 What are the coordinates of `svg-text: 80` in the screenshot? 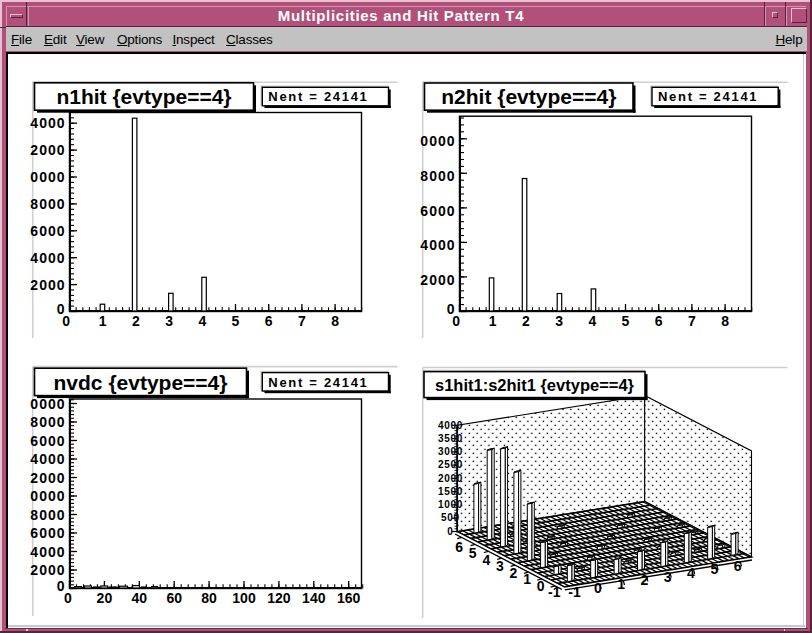 It's located at (209, 598).